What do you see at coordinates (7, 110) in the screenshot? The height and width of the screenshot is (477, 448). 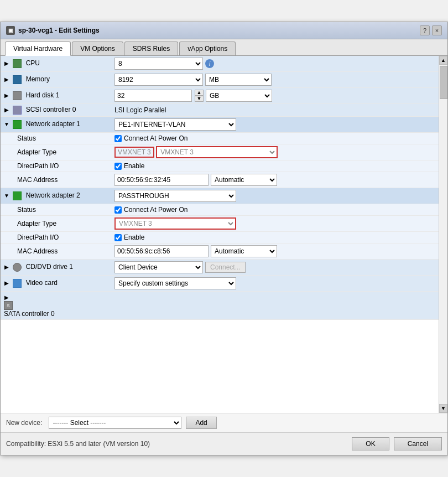 I see `scsi-expand-icon: ▶` at bounding box center [7, 110].